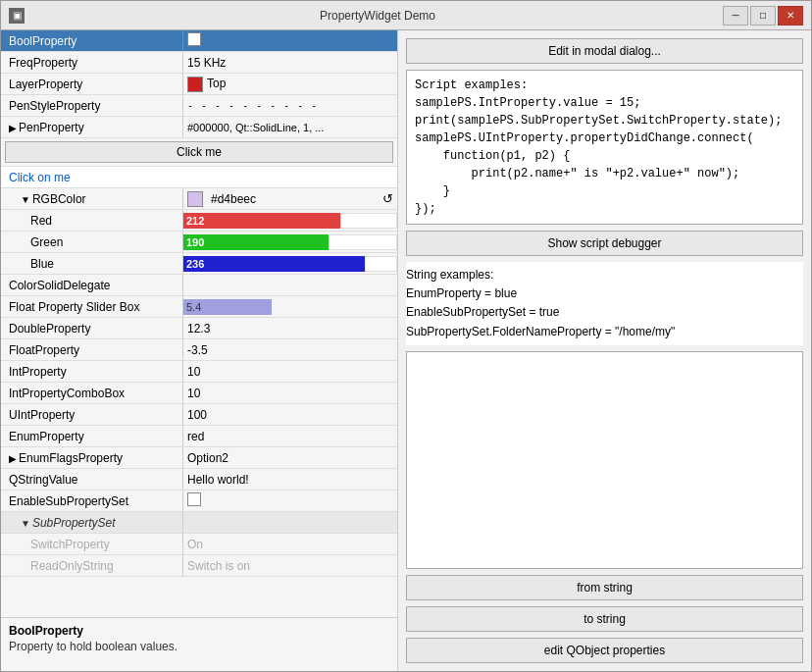 This screenshot has width=812, height=672. I want to click on prop-value-colorsolid, so click(290, 285).